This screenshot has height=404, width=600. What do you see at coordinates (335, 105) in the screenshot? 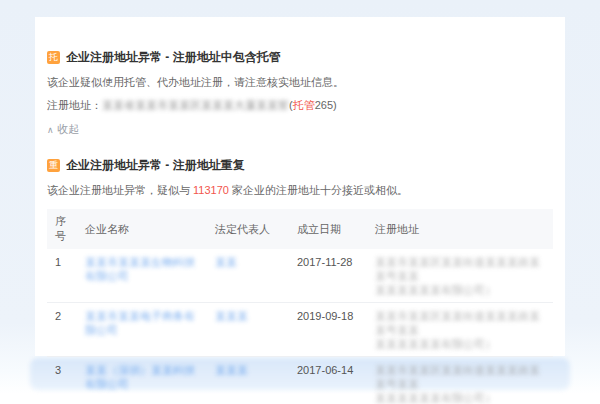
I see `paren-close: )` at bounding box center [335, 105].